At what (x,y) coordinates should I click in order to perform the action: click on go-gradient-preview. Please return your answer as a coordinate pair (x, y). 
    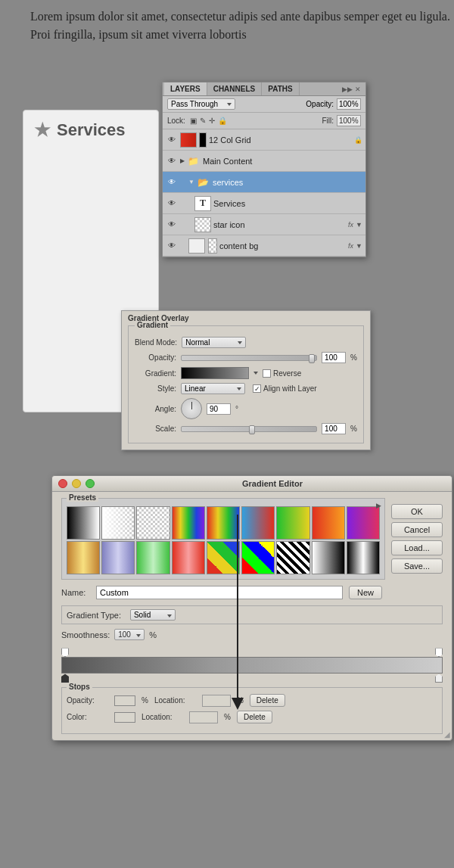
    Looking at the image, I should click on (215, 373).